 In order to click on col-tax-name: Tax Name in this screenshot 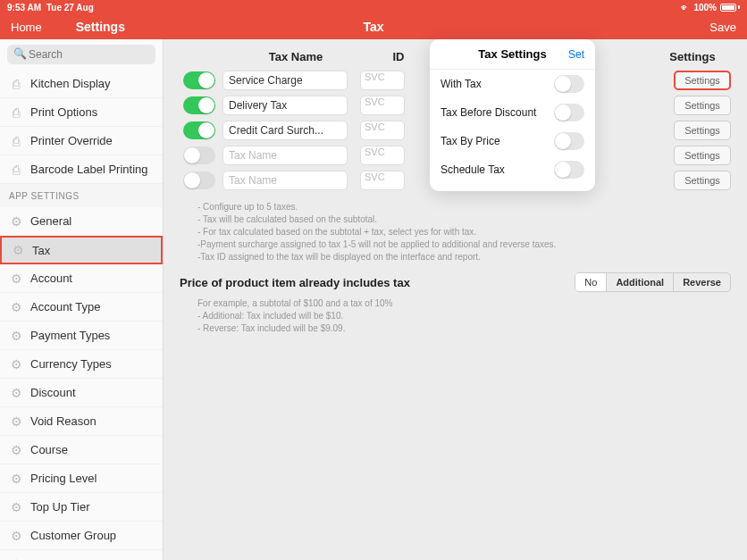, I will do `click(296, 57)`.